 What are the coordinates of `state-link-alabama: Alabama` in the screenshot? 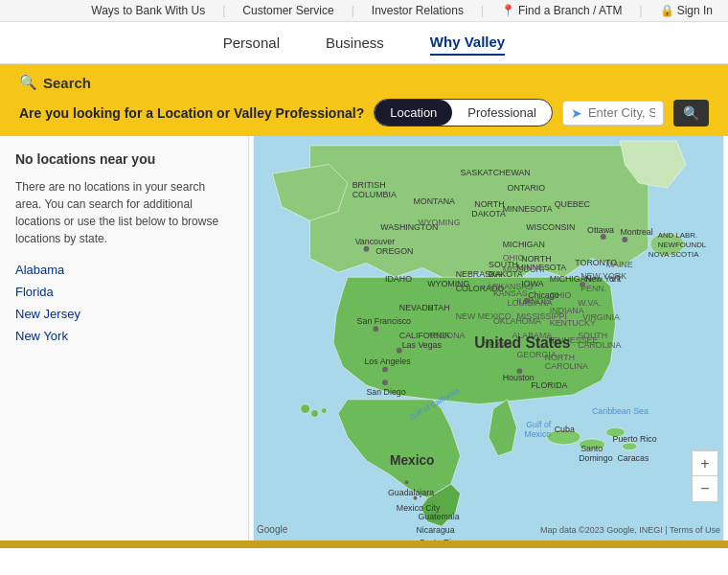 It's located at (125, 270).